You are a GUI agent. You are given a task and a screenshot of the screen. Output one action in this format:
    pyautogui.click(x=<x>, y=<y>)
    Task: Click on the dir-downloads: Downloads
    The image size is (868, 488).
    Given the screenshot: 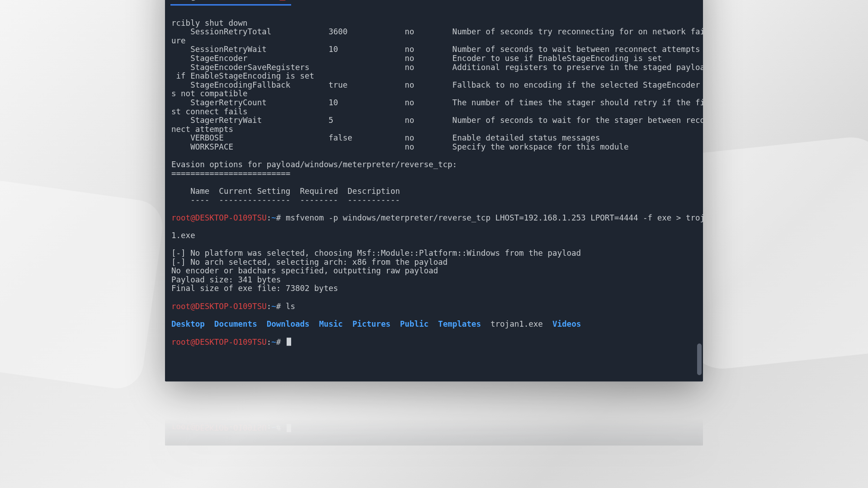 What is the action you would take?
    pyautogui.click(x=288, y=324)
    